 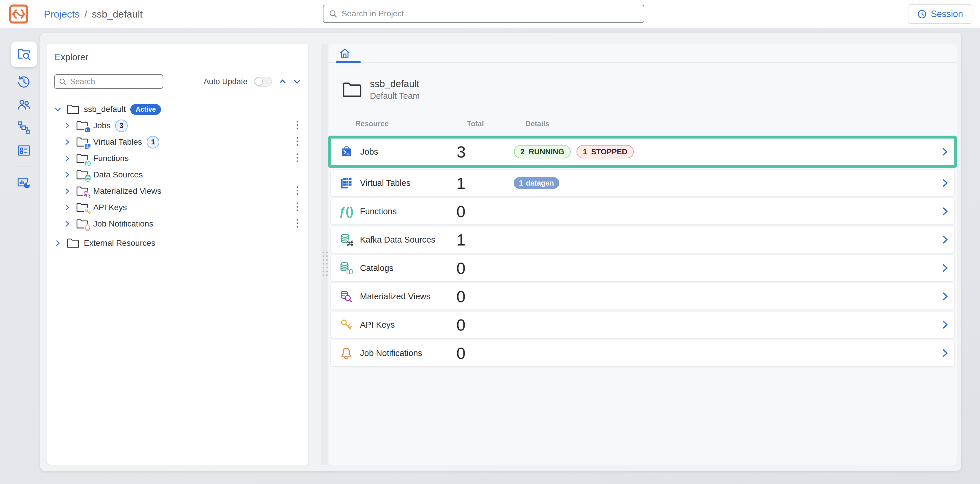 What do you see at coordinates (395, 84) in the screenshot?
I see `project-name: ssb_default` at bounding box center [395, 84].